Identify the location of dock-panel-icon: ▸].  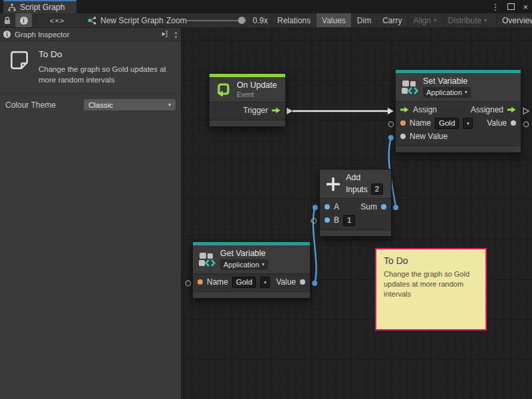
(165, 33).